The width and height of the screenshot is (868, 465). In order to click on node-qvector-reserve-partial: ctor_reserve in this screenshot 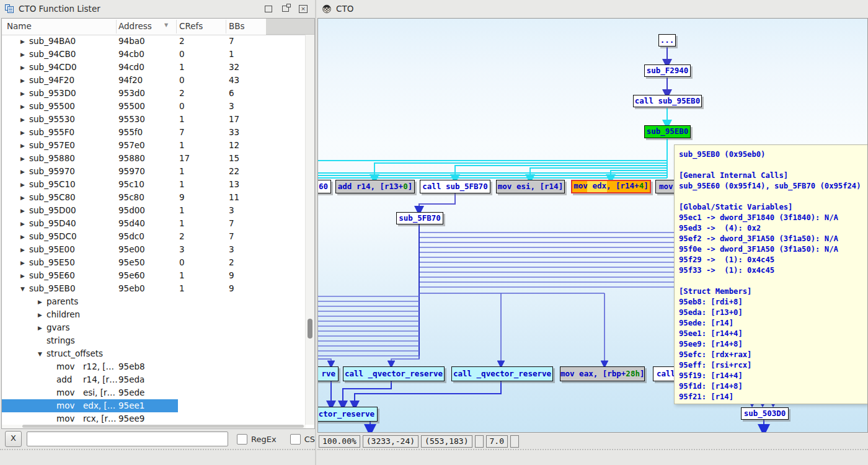, I will do `click(347, 414)`.